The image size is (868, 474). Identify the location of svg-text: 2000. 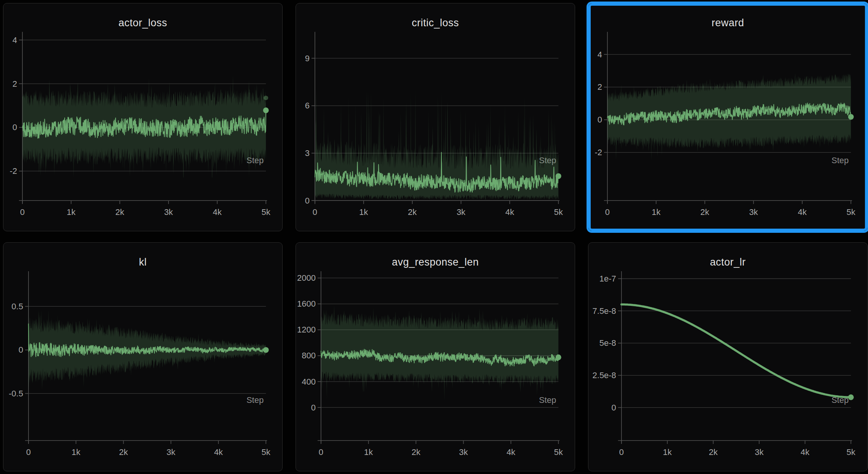
(307, 278).